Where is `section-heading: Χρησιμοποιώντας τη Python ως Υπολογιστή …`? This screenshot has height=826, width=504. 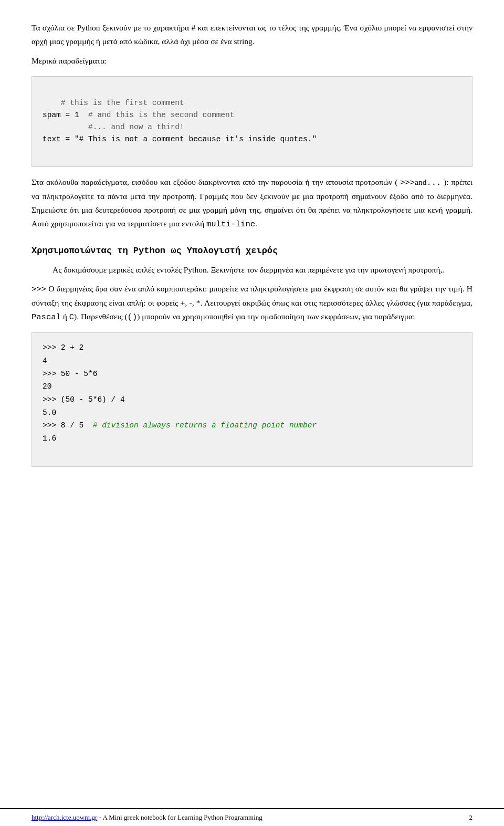 section-heading: Χρησιμοποιώντας τη Python ως Υπολογιστή … is located at coordinates (252, 251).